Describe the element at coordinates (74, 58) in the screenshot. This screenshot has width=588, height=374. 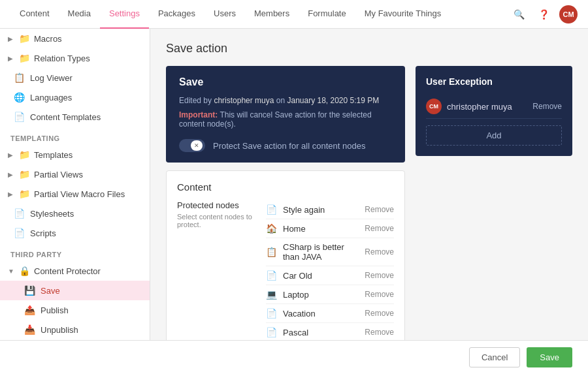
I see `sidebar-item-relation-types: ▶ 📁 Relation Types` at that location.